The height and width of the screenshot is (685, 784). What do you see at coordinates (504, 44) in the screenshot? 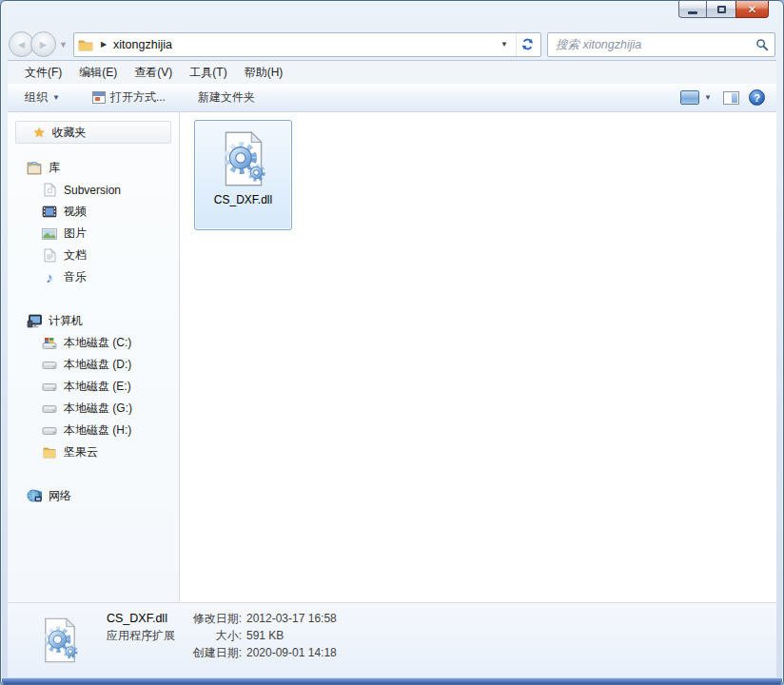
I see `address-dropdown-icon: ▼` at bounding box center [504, 44].